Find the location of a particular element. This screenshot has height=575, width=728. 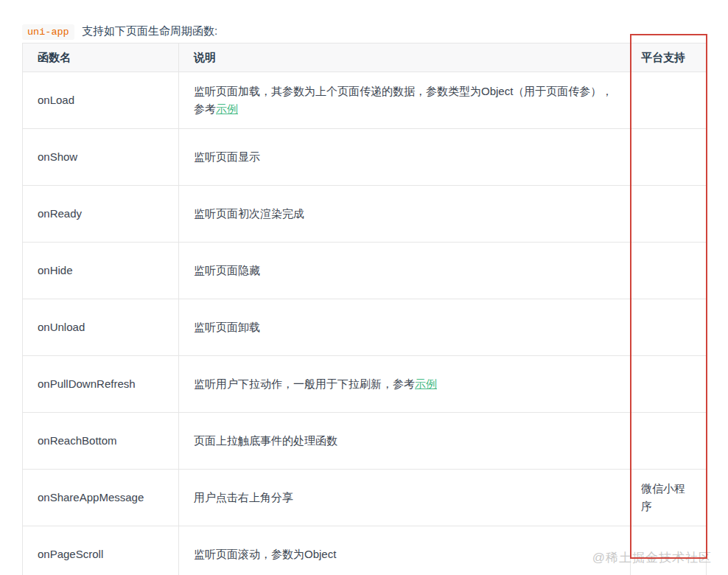

desc-text: 页面上拉触底事件的处理函数 is located at coordinates (265, 441).